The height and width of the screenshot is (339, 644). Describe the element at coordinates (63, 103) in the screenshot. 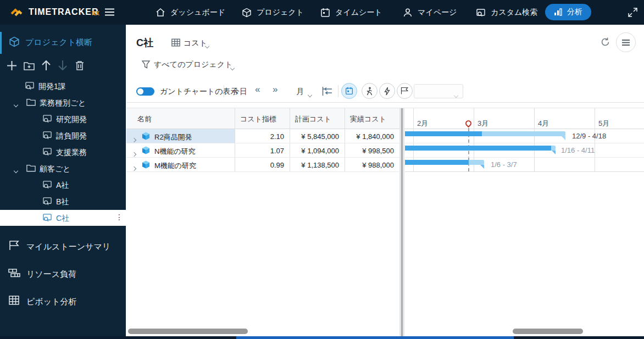

I see `tree-folder-by-worktype: 業務種別ごと` at that location.